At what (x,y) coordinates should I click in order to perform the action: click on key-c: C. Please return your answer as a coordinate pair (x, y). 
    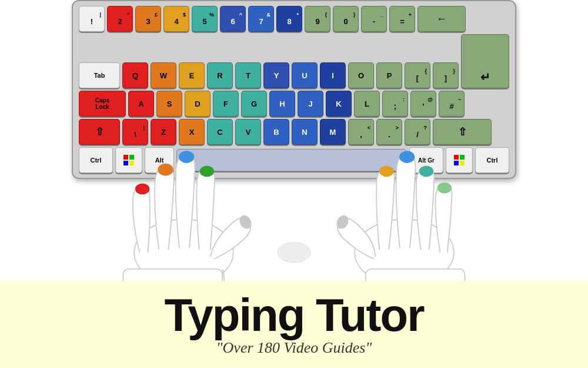
    Looking at the image, I should click on (220, 132).